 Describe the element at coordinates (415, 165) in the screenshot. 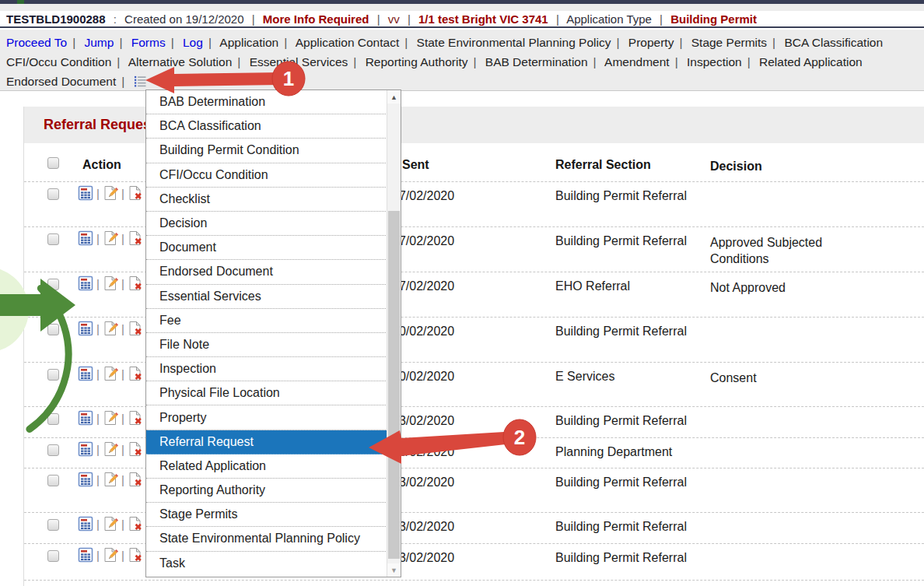

I see `column-header-sent: Sent` at that location.